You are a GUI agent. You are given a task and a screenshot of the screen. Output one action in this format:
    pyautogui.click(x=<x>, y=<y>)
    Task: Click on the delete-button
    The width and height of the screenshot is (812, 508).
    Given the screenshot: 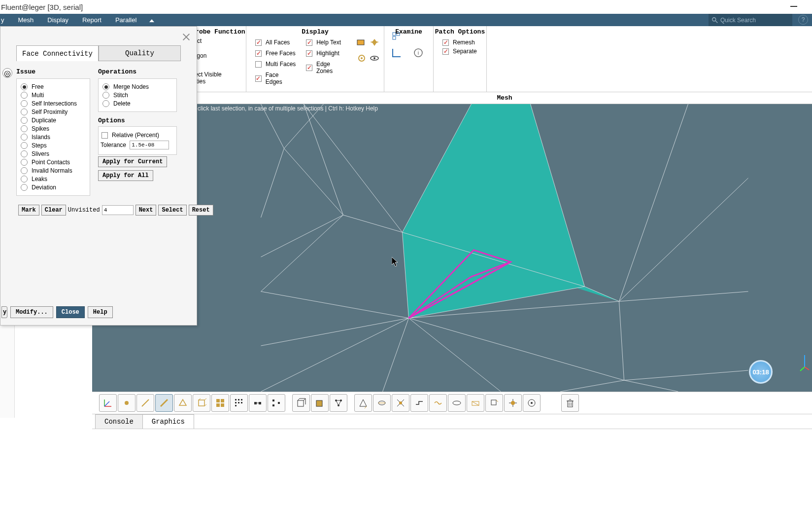 What is the action you would take?
    pyautogui.click(x=570, y=403)
    